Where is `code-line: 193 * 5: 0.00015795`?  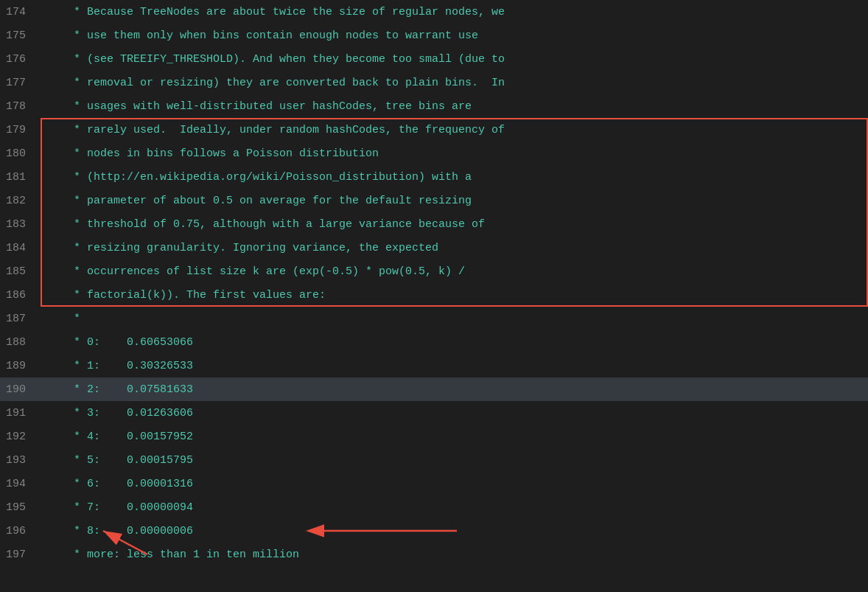 code-line: 193 * 5: 0.00015795 is located at coordinates (434, 460).